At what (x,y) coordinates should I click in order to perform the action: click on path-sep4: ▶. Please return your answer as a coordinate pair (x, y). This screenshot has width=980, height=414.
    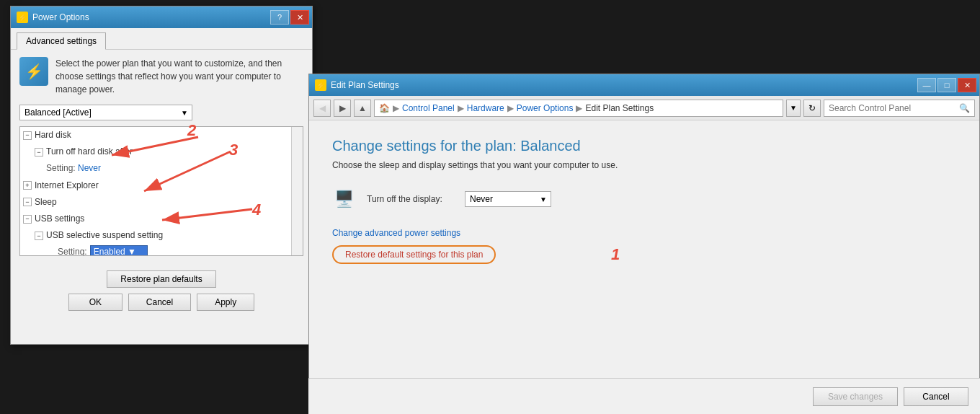
    Looking at the image, I should click on (579, 108).